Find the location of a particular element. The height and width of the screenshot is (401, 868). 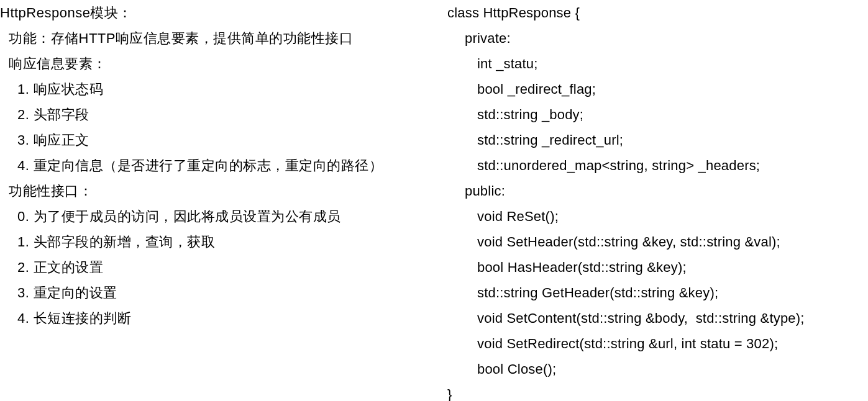

public-method: bool HasHeader(std::string &key); is located at coordinates (657, 267).